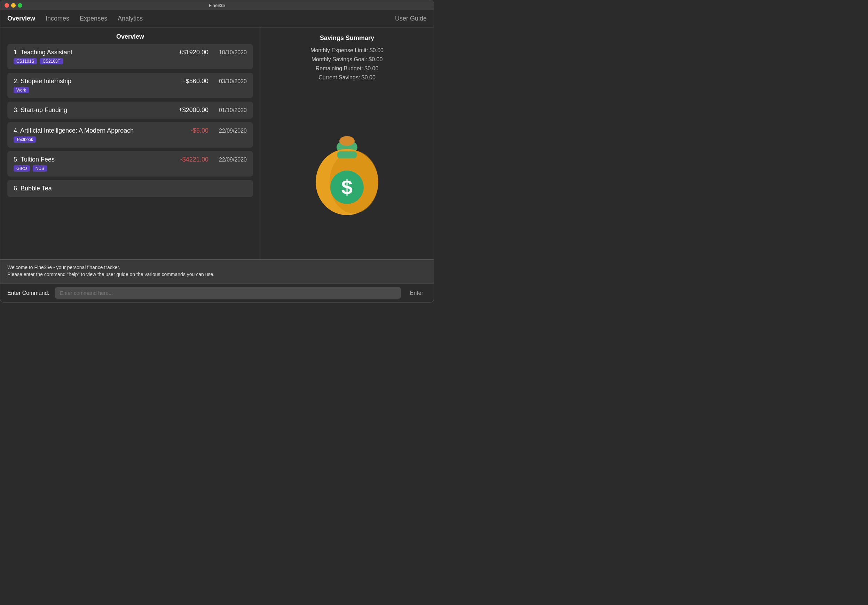 The image size is (868, 605). Describe the element at coordinates (217, 275) in the screenshot. I see `message-line: Please enter the command "help" to view …` at that location.